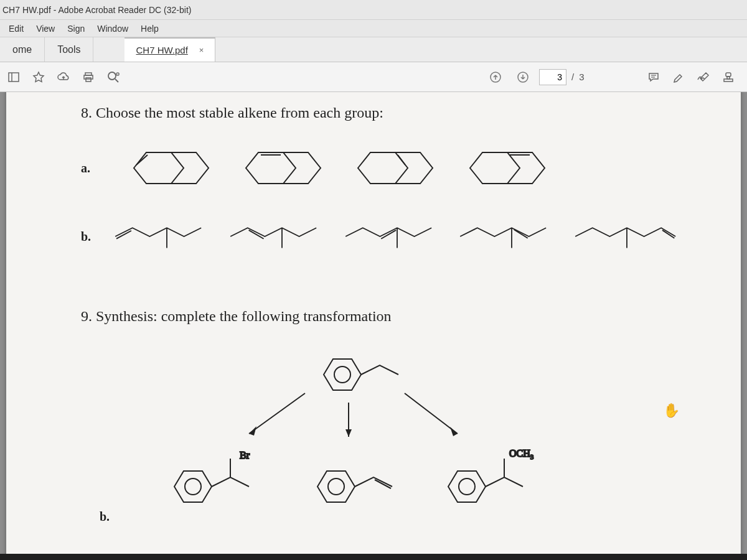 The image size is (747, 560). I want to click on tab-tools: Tools, so click(69, 50).